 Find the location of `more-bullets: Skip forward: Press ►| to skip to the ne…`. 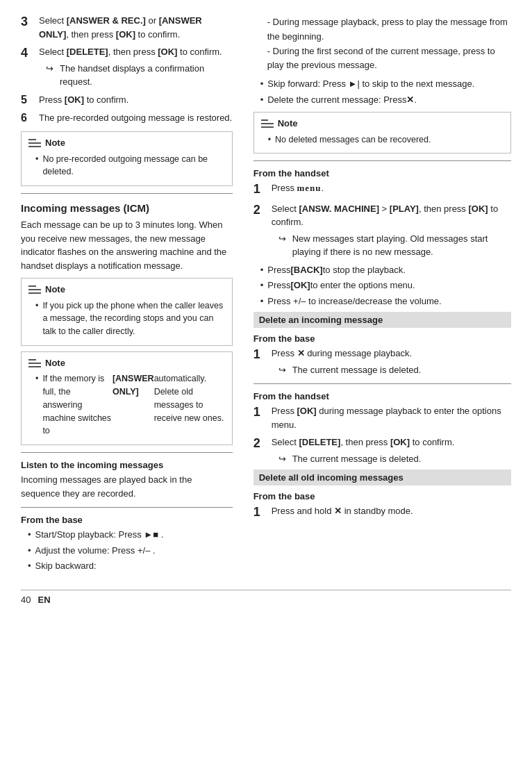

more-bullets: Skip forward: Press ►| to skip to the ne… is located at coordinates (386, 92).